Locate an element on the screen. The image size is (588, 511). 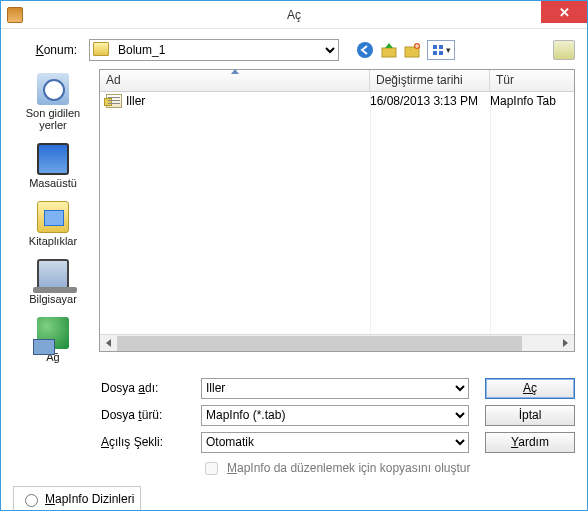
column-headers: Ad Değiştirme tarihi Tür is located at coordinates (337, 81).